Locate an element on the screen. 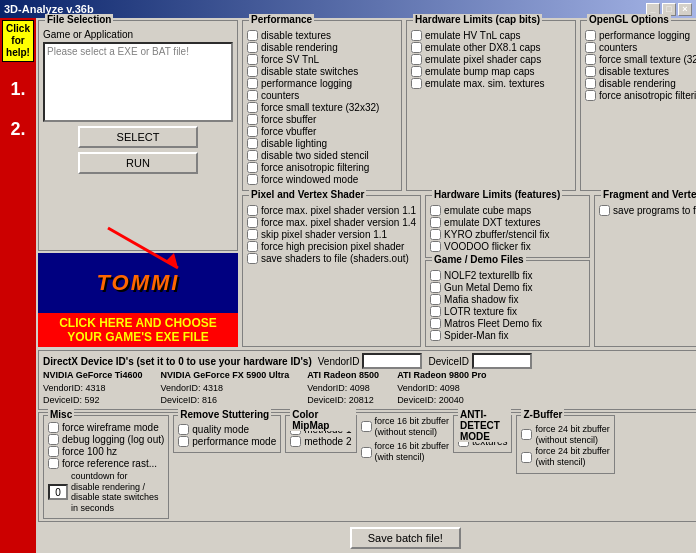 This screenshot has width=696, height=553. click-help-button: Click for help! is located at coordinates (18, 41).